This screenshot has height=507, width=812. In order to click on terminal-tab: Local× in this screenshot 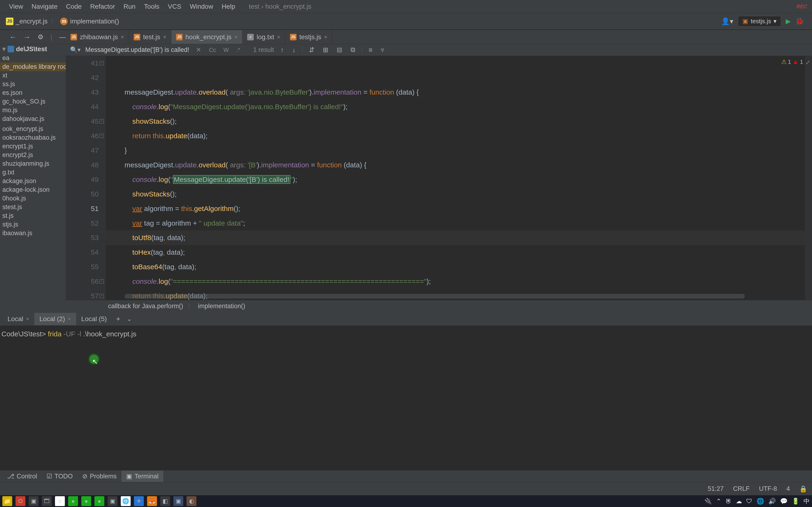, I will do `click(18, 319)`.